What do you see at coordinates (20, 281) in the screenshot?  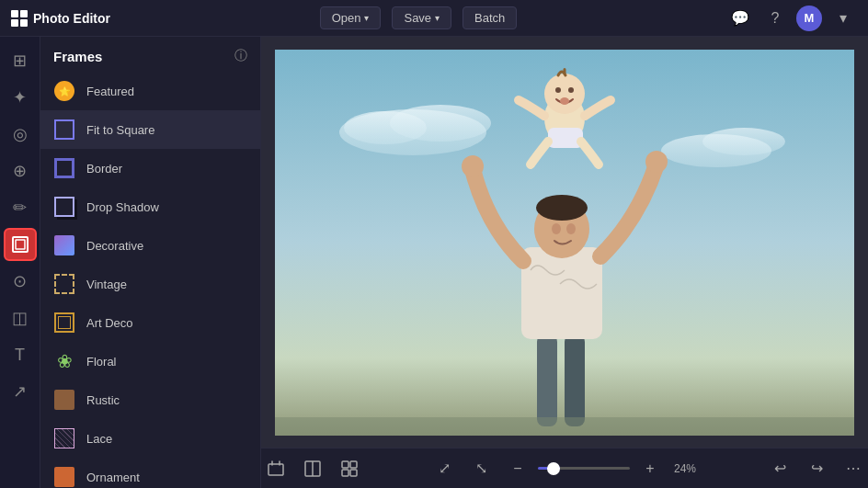 I see `sidebar-people-btn: ⊙` at bounding box center [20, 281].